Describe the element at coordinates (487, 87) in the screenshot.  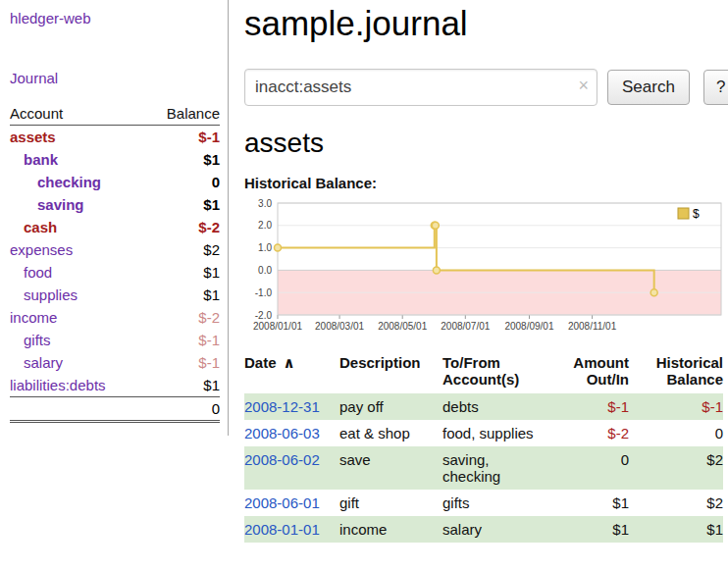
I see `search-bar: × Search ?` at that location.